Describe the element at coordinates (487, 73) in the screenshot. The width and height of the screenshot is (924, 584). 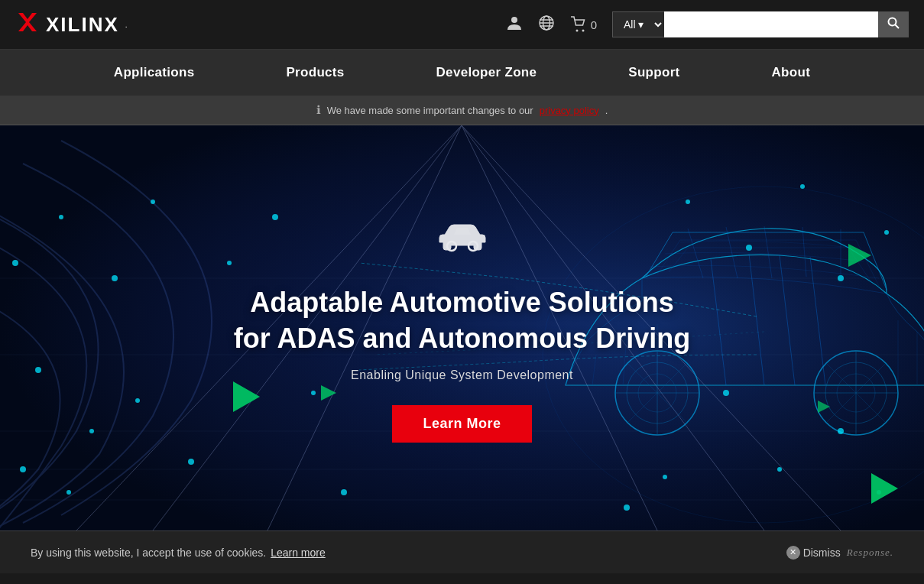
I see `nav-item-developer-zone: Developer Zone` at that location.